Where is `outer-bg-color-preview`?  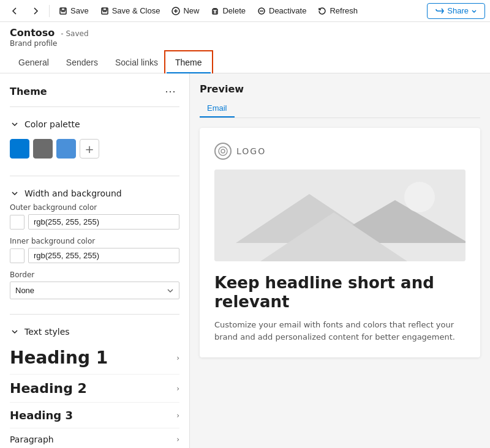 outer-bg-color-preview is located at coordinates (17, 222).